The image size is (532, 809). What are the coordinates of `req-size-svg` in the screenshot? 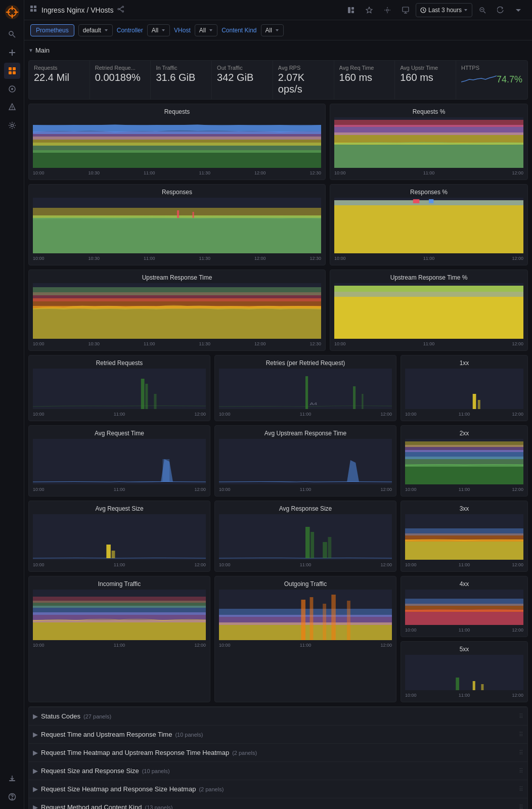 It's located at (119, 537).